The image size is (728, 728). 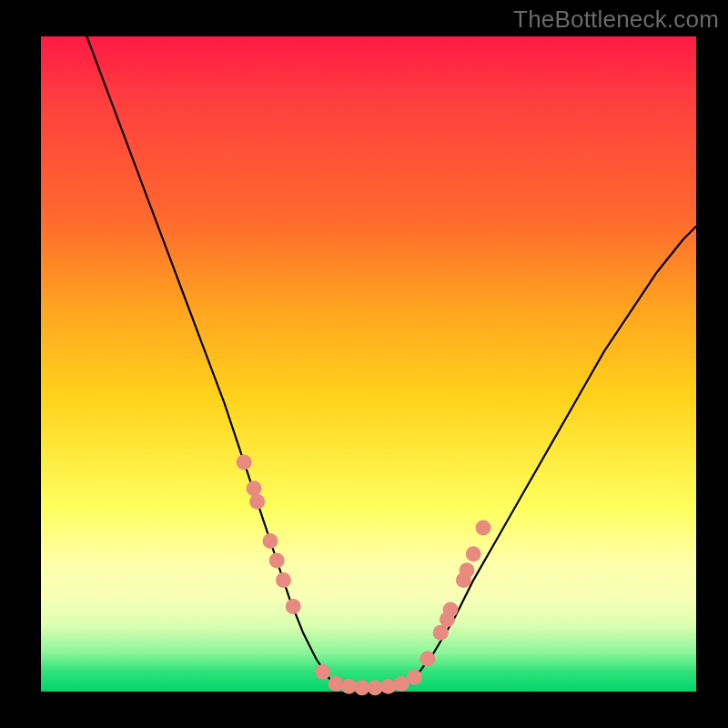 I want to click on watermark-text: TheBottleneck.com, so click(x=616, y=20).